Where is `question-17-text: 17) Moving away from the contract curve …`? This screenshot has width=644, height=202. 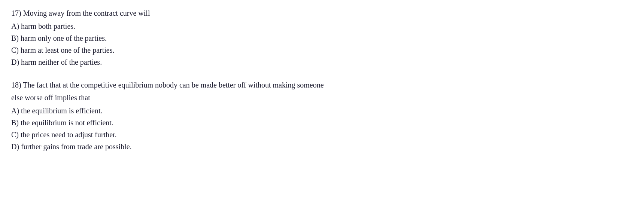
question-17-text: 17) Moving away from the contract curve … is located at coordinates (322, 13).